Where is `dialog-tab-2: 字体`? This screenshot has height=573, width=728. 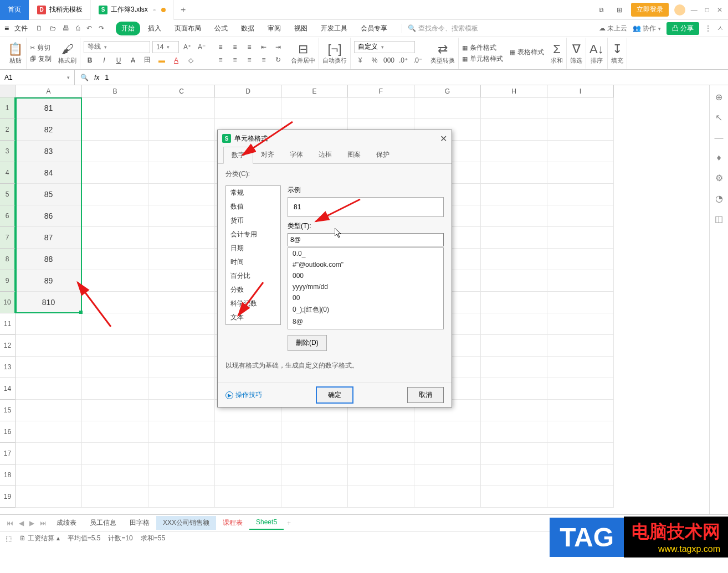 dialog-tab-2: 字体 is located at coordinates (296, 155).